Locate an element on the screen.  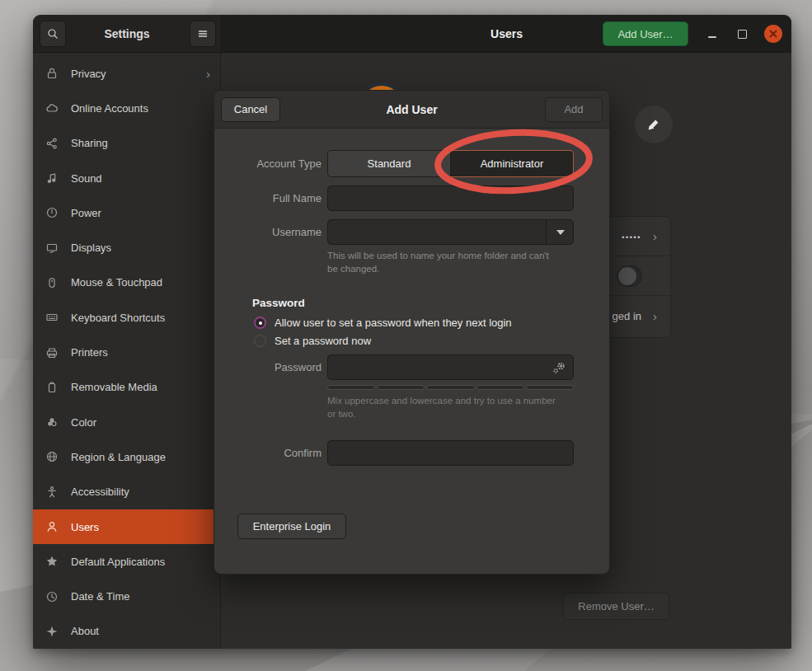
username-input is located at coordinates (450, 232).